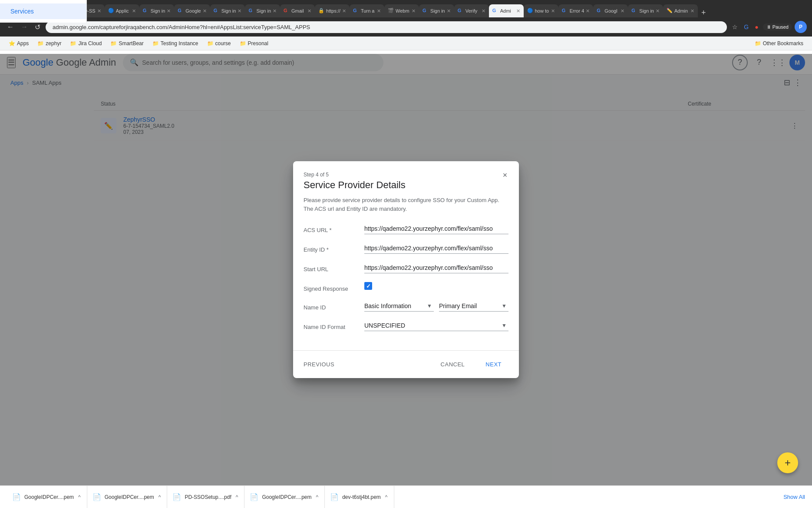  What do you see at coordinates (262, 11) in the screenshot?
I see `tab-sign3: G Sign in ✕` at bounding box center [262, 11].